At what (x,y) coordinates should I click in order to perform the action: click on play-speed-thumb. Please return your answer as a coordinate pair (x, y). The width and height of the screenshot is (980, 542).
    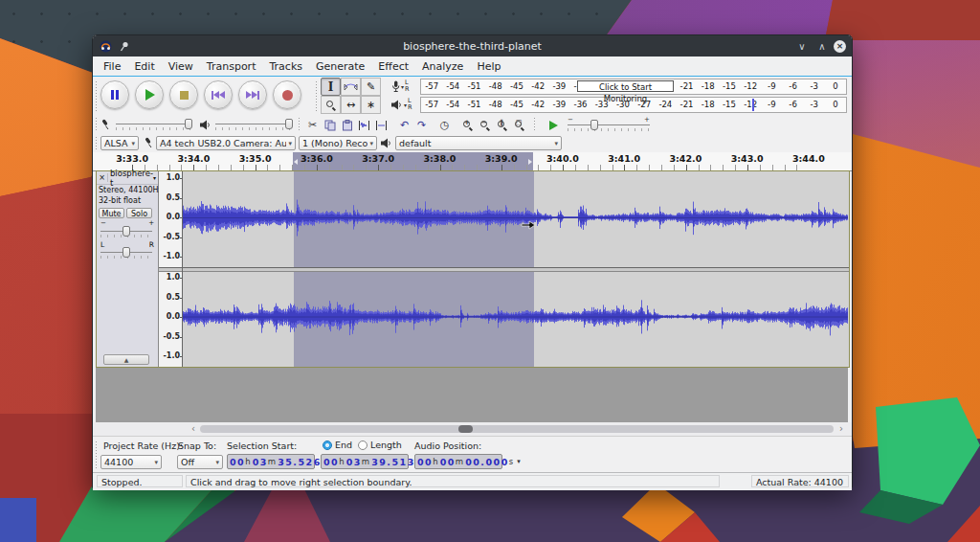
    Looking at the image, I should click on (594, 124).